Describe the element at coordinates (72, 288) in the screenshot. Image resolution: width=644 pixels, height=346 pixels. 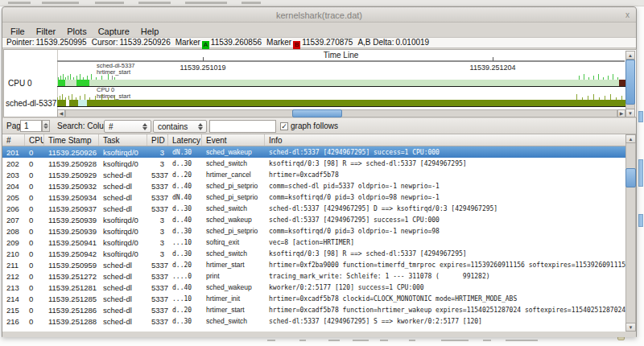
I see `table-cell: 11539.251281` at that location.